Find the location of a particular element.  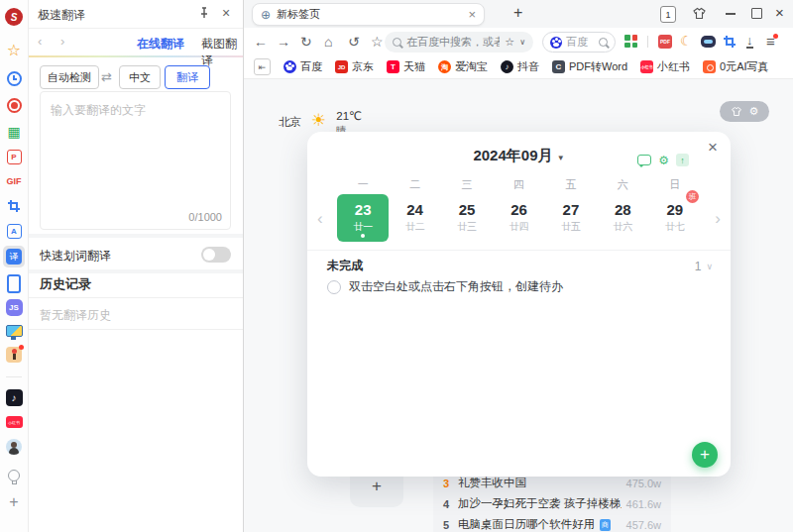

todo-hint-item: 双击空白处或点击右下角按钮，创建待办 is located at coordinates (445, 287).